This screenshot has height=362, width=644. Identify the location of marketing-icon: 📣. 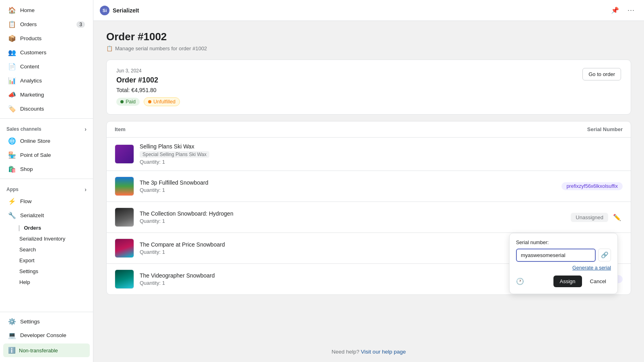
(12, 95).